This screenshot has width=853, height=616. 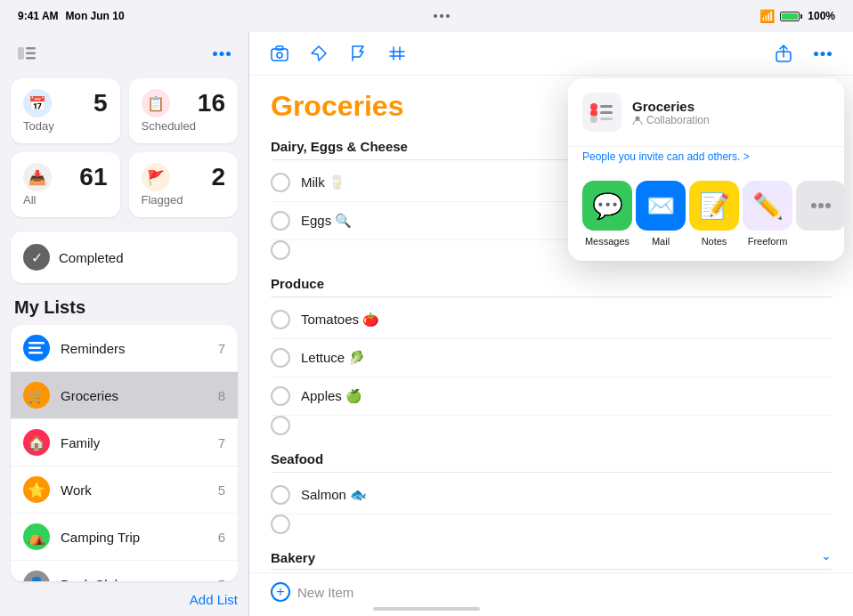 What do you see at coordinates (134, 538) in the screenshot?
I see `camping-name: Camping Trip` at bounding box center [134, 538].